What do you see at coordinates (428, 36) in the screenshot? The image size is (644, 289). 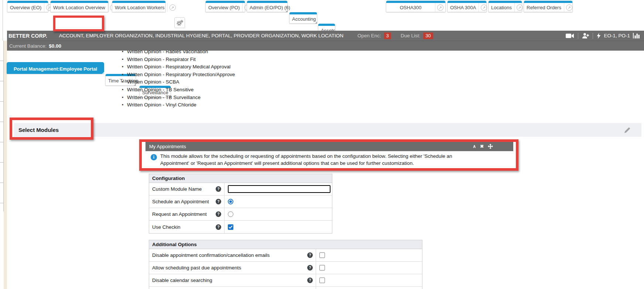 I see `due-list-badge: 30` at bounding box center [428, 36].